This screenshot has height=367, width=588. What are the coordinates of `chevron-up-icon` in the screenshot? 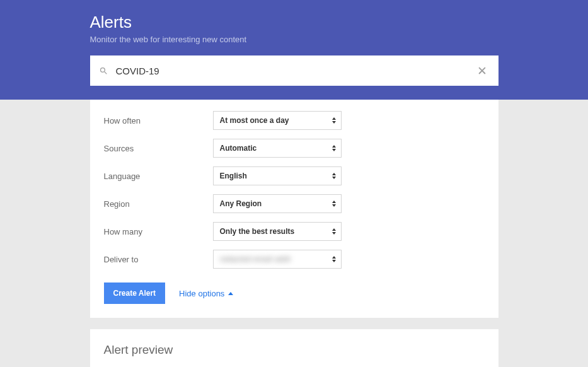 It's located at (231, 294).